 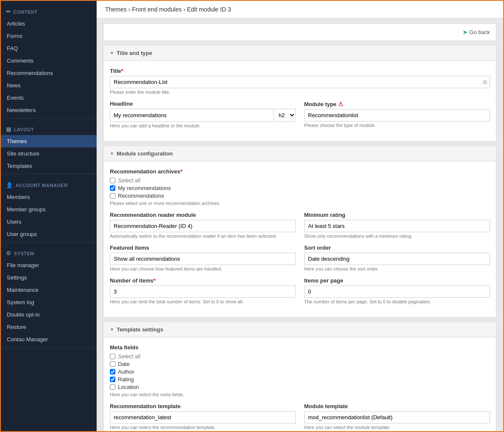 What do you see at coordinates (49, 60) in the screenshot?
I see `sidebar-item-comments: Comments` at bounding box center [49, 60].